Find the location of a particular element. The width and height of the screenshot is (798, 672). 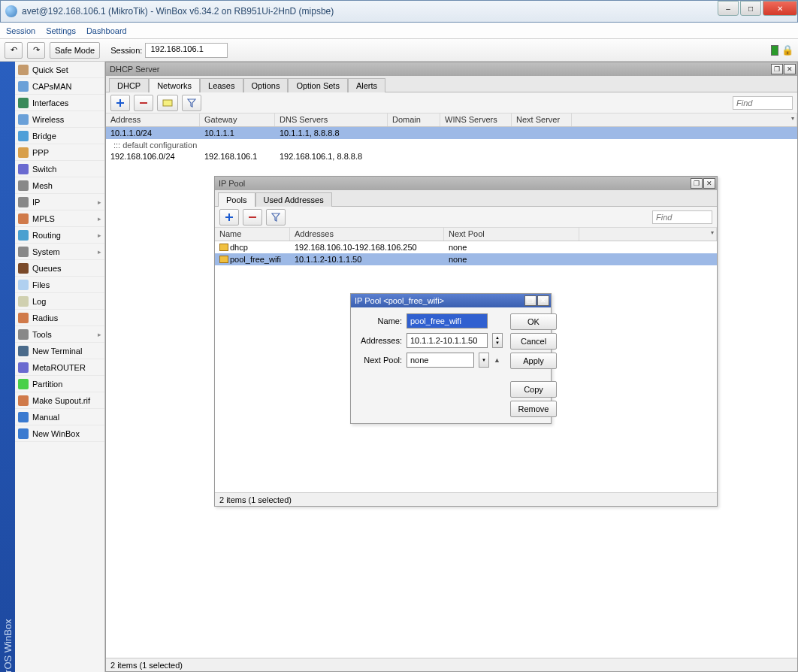

addresses-input is located at coordinates (447, 341).